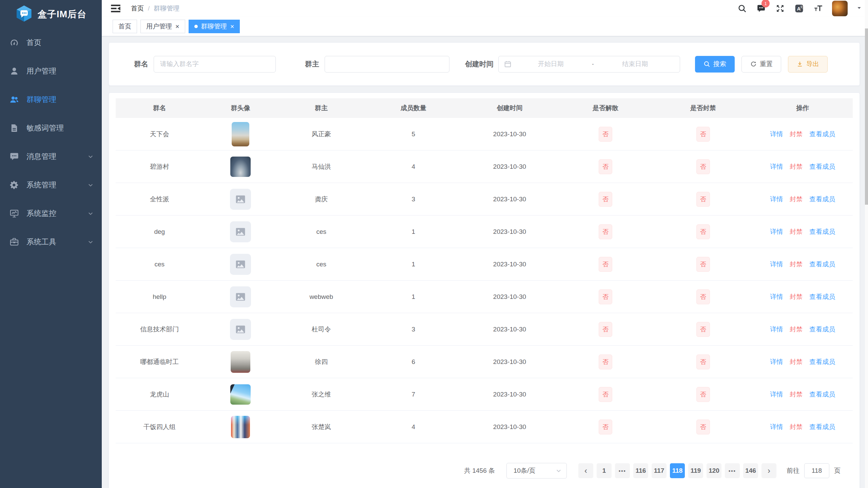  What do you see at coordinates (586, 471) in the screenshot?
I see `prev-page-button: ‹` at bounding box center [586, 471].